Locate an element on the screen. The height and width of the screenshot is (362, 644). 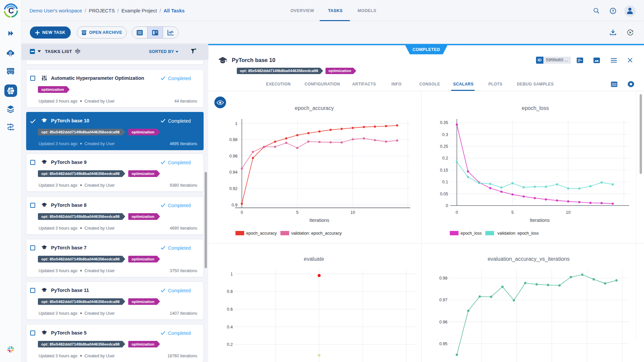
svg-text: 0.6 is located at coordinates (230, 309).